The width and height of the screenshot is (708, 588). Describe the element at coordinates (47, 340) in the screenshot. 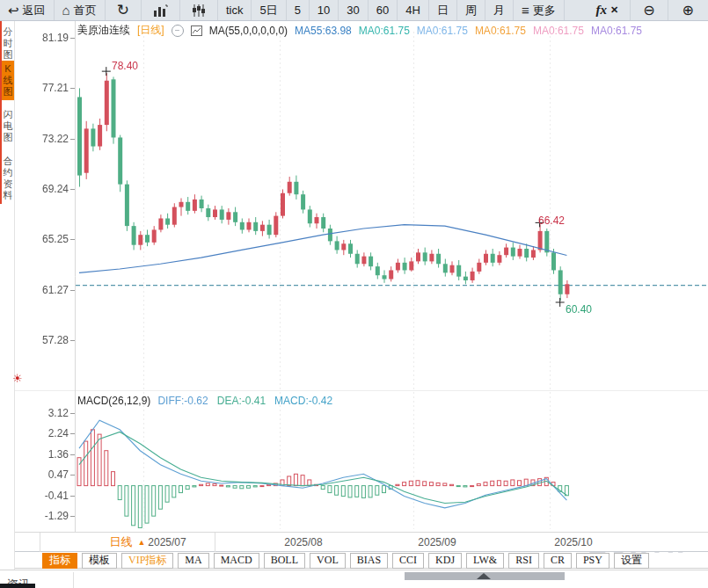

I see `price-axis-label: 57.28` at that location.